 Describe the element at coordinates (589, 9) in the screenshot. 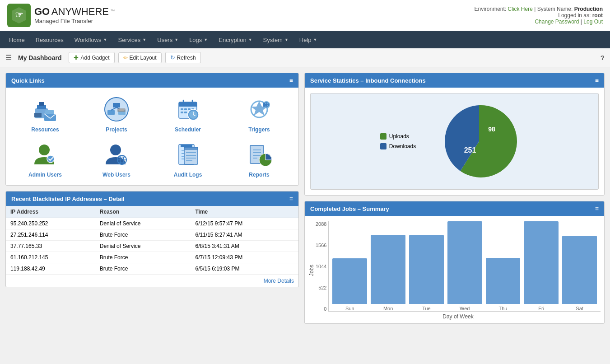

I see `system-name: Production` at that location.